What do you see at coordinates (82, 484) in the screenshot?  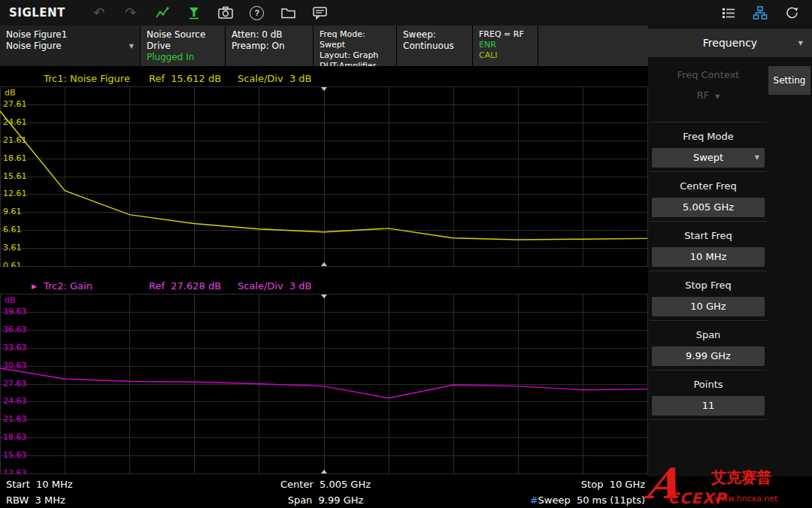 I see `start-freq-readout: Start 10 MHz` at bounding box center [82, 484].